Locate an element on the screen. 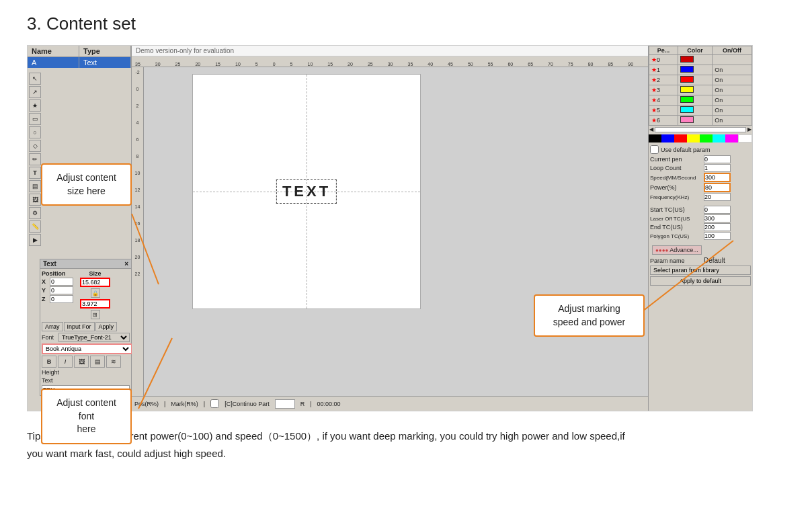 Image resolution: width=812 pixels, height=531 pixels. list-row: A Text is located at coordinates (79, 63).